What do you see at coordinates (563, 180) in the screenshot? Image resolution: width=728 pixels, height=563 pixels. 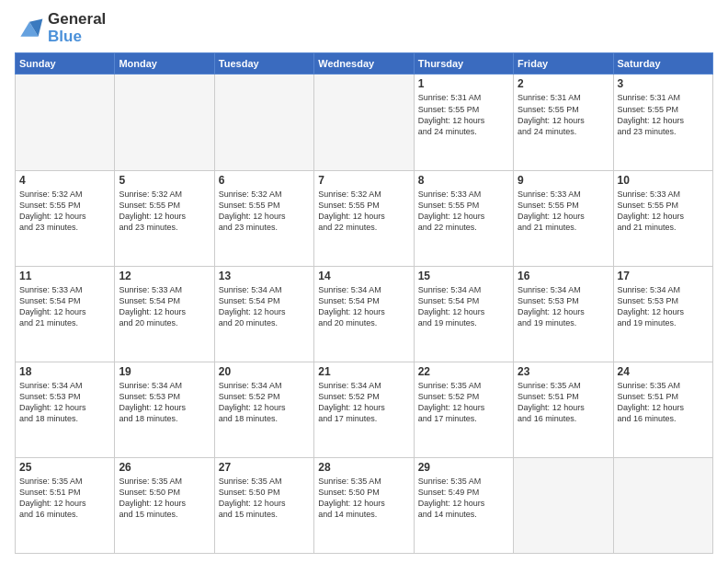 I see `day-number: 9` at bounding box center [563, 180].